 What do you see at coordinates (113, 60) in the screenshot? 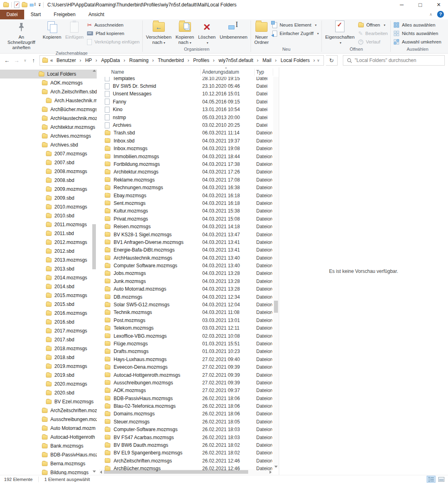
I see `breadcrumb-item: AppData` at bounding box center [113, 60].